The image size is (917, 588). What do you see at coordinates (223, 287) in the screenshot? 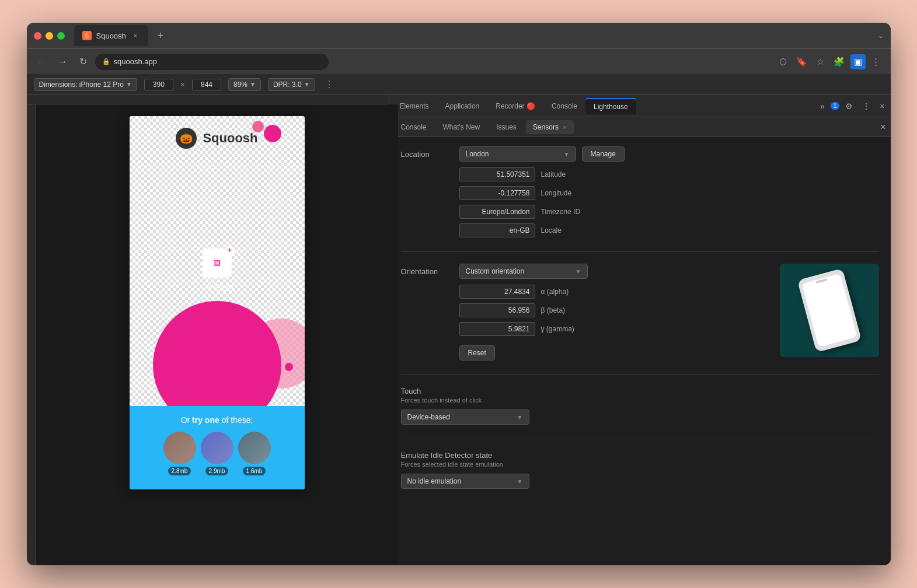
I see `paste-link: Paste` at bounding box center [223, 287].